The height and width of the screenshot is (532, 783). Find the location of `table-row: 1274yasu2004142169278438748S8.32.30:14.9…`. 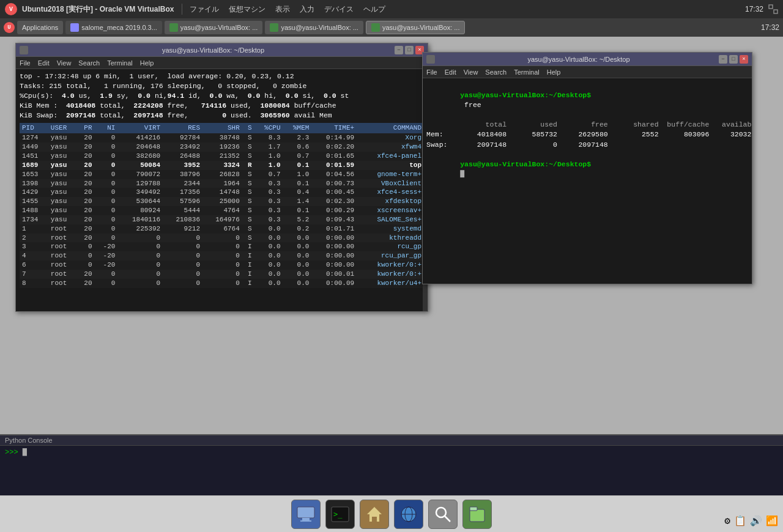

table-row: 1274yasu2004142169278438748S8.32.30:14.9… is located at coordinates (221, 138).